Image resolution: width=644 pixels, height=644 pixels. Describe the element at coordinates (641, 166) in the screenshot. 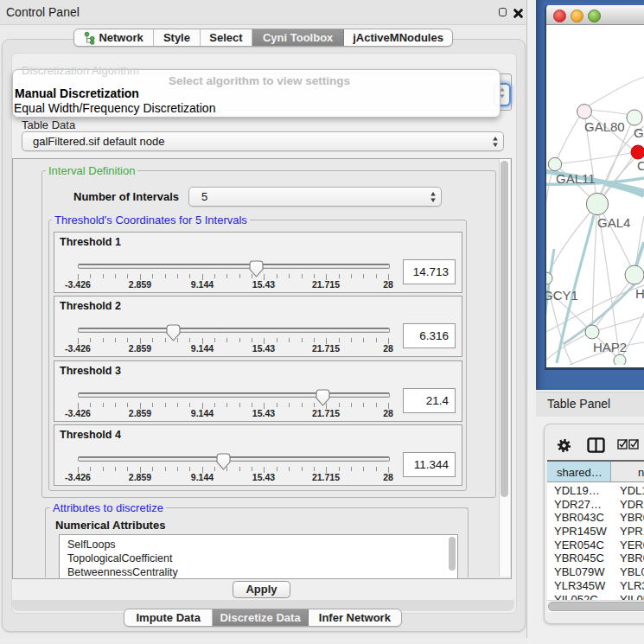

I see `svg-text: C` at that location.